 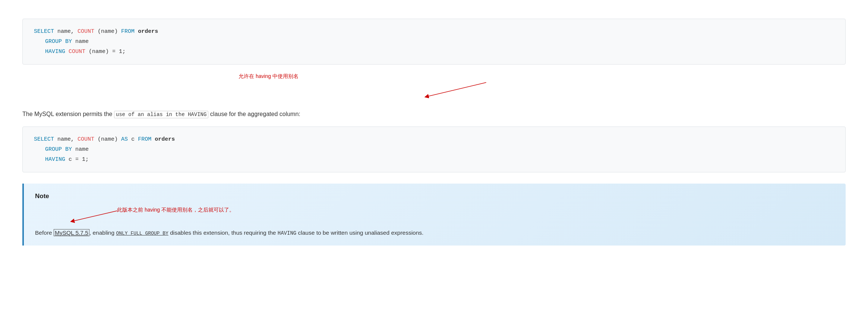 I want to click on note-prose-end: clause to be written using unaliased exp…, so click(x=360, y=233).